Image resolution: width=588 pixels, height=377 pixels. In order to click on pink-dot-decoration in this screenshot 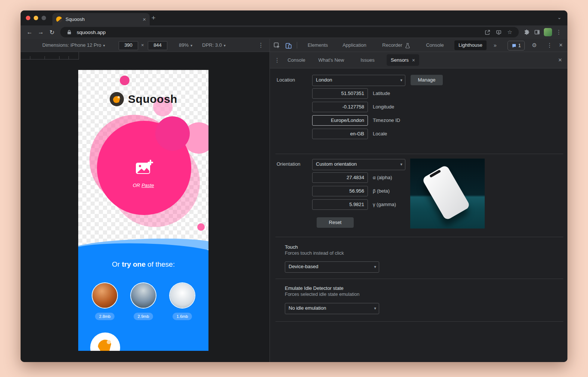, I will do `click(125, 80)`.